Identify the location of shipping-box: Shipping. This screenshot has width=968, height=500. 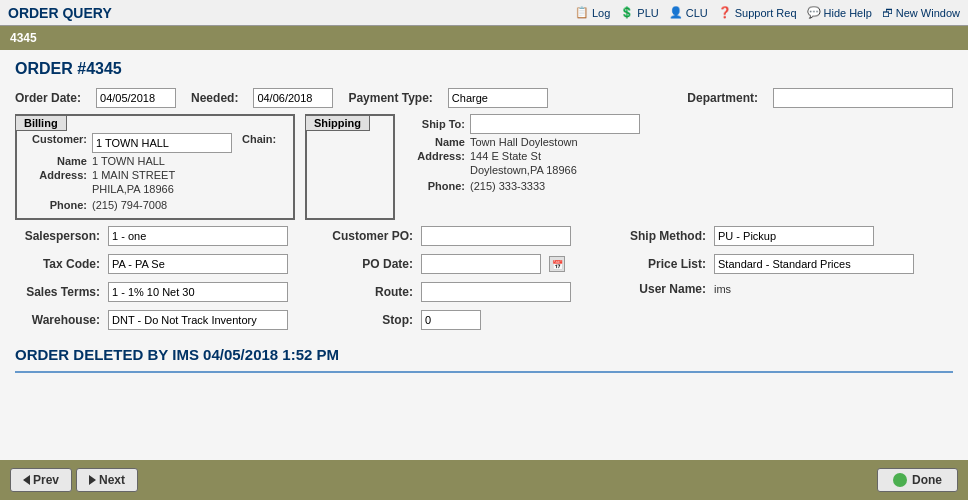
(350, 167).